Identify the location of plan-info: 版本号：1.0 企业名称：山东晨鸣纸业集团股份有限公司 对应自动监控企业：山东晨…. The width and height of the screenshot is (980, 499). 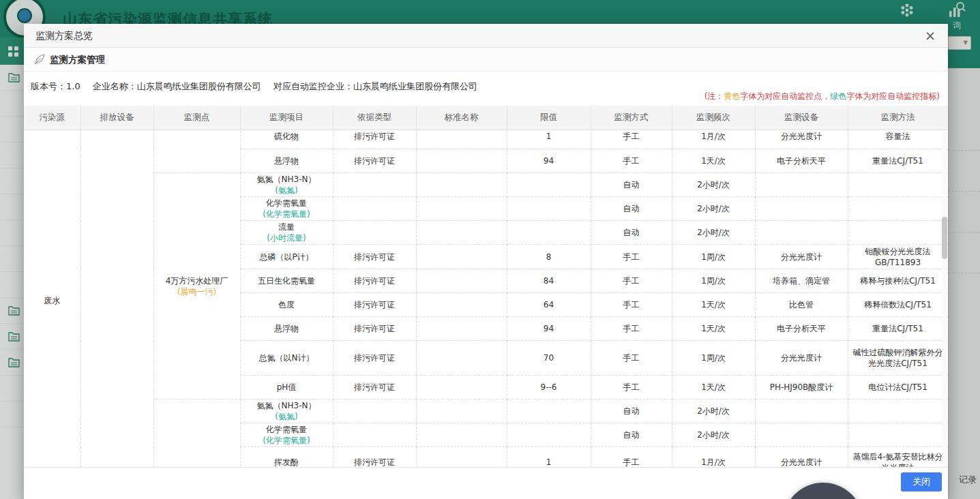
(254, 87).